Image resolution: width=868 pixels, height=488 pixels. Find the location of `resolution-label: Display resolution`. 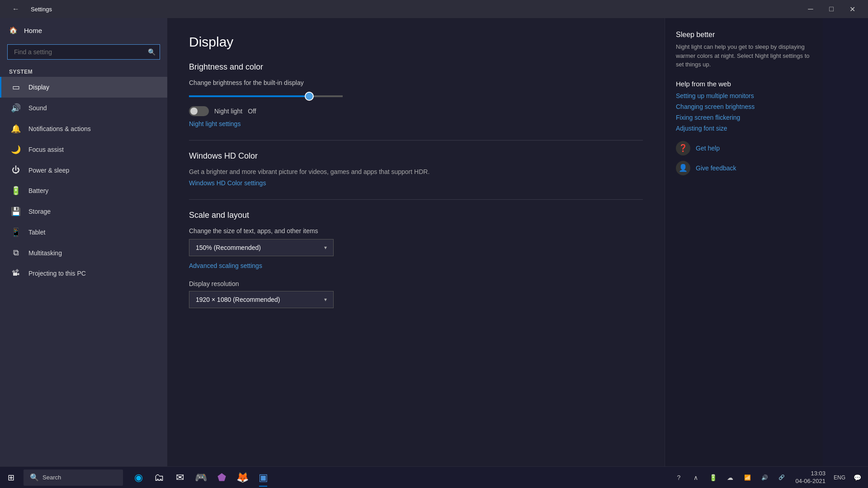

resolution-label: Display resolution is located at coordinates (416, 284).